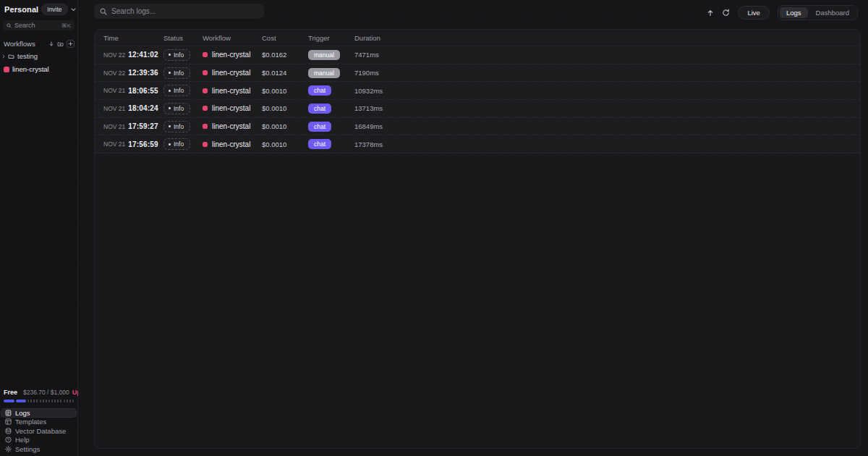 Image resolution: width=868 pixels, height=456 pixels. What do you see at coordinates (71, 43) in the screenshot?
I see `add-workflow-icon` at bounding box center [71, 43].